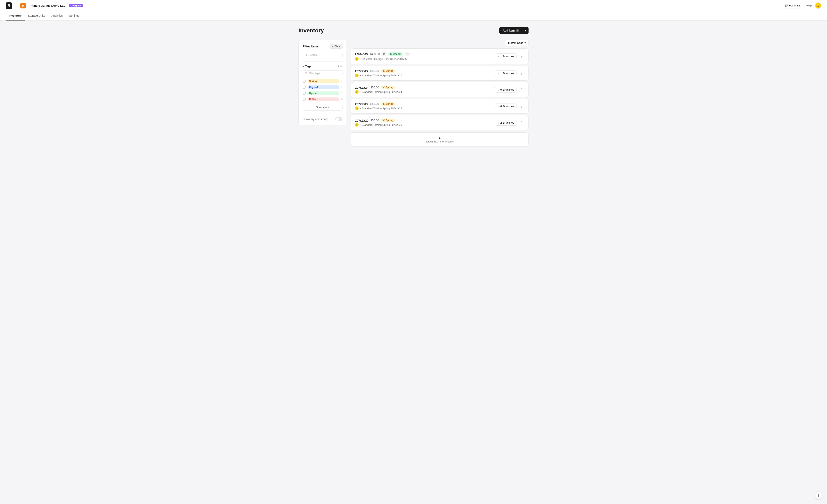  What do you see at coordinates (793, 5) in the screenshot?
I see `feedback-button: 💬 Feedback` at bounding box center [793, 5].